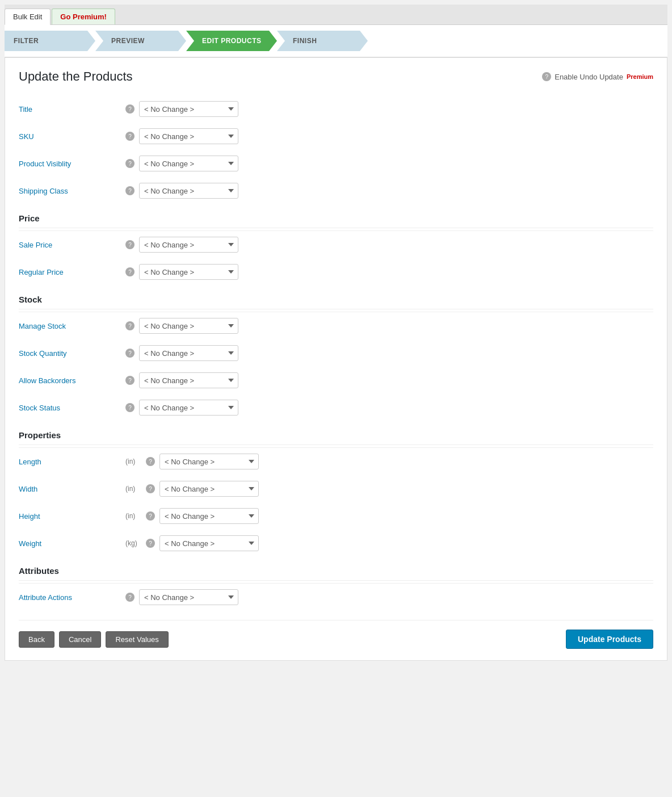 The height and width of the screenshot is (797, 672). I want to click on field-manage-stock-help-icon: ?, so click(130, 326).